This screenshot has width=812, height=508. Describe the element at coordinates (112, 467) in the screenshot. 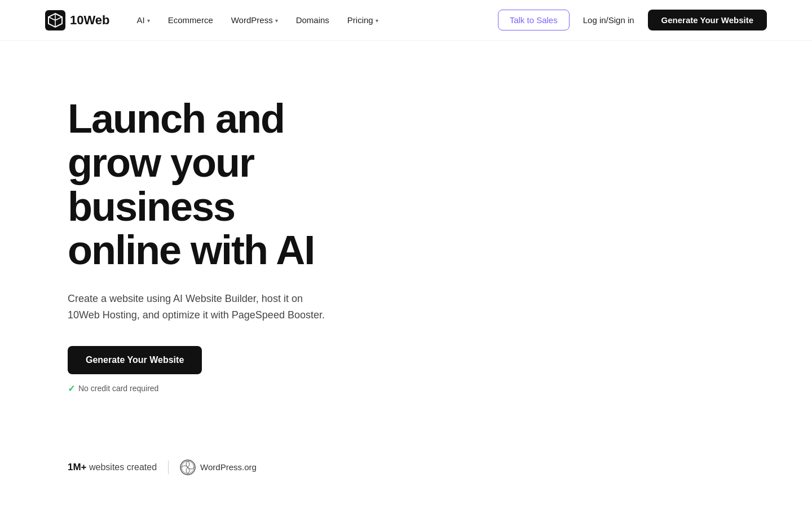

I see `websites-created-stat: 1M+ websites created` at that location.